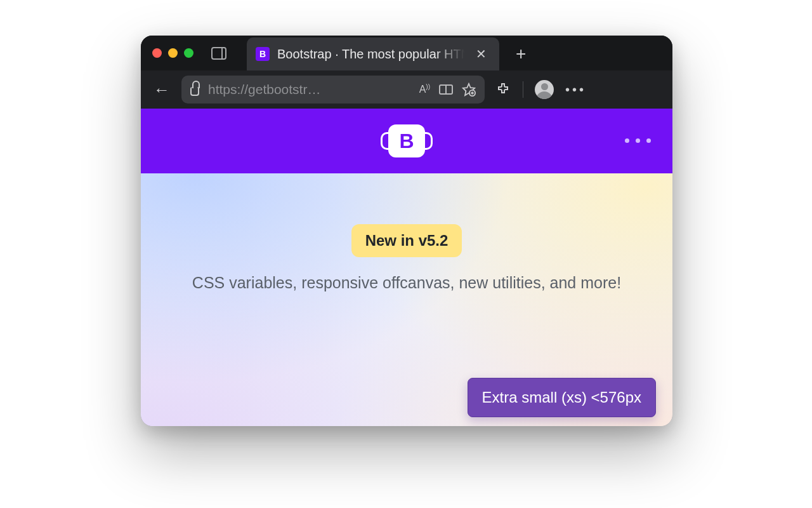 Image resolution: width=812 pixels, height=508 pixels. I want to click on immersive-reader-icon, so click(446, 90).